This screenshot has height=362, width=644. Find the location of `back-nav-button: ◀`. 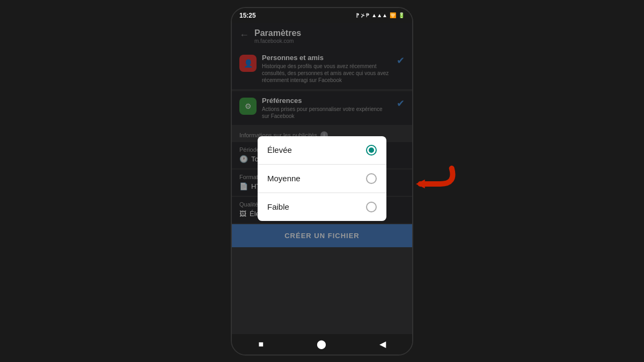

back-nav-button: ◀ is located at coordinates (383, 344).